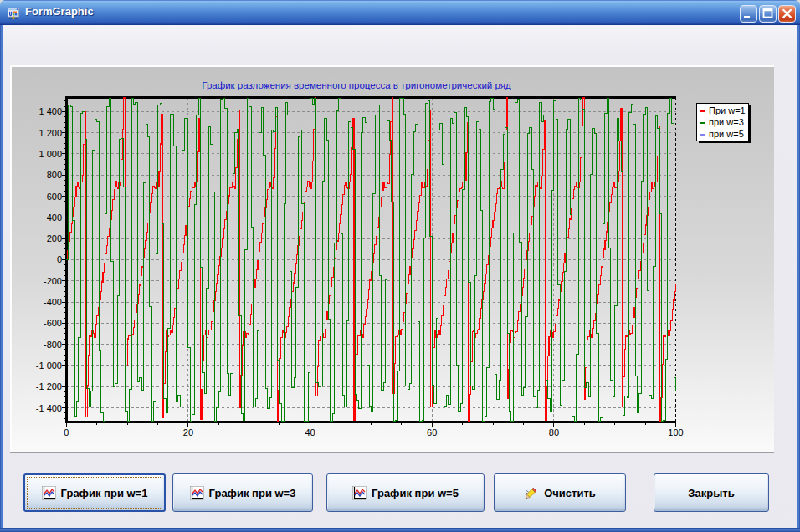 This screenshot has width=800, height=532. I want to click on svg-text: 80, so click(554, 432).